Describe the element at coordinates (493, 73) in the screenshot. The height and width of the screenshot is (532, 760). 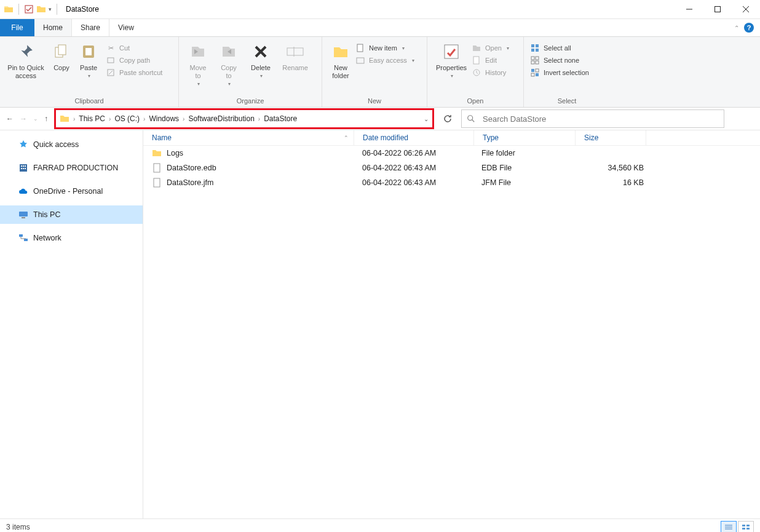
I see `history-button: History` at that location.